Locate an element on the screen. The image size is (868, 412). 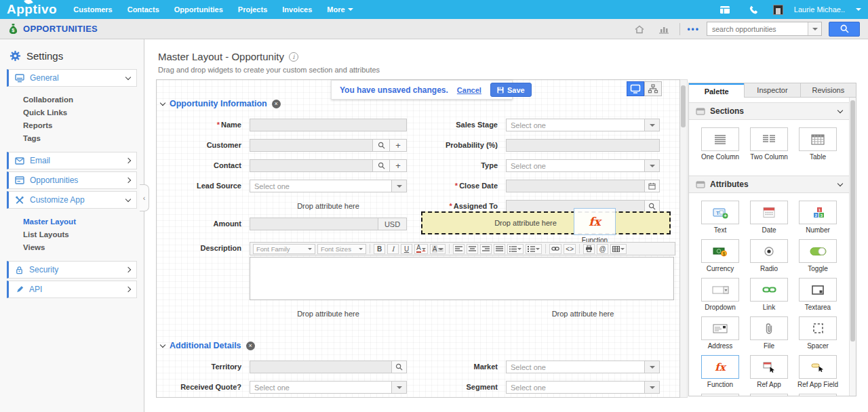
search-scope-caret is located at coordinates (814, 28).